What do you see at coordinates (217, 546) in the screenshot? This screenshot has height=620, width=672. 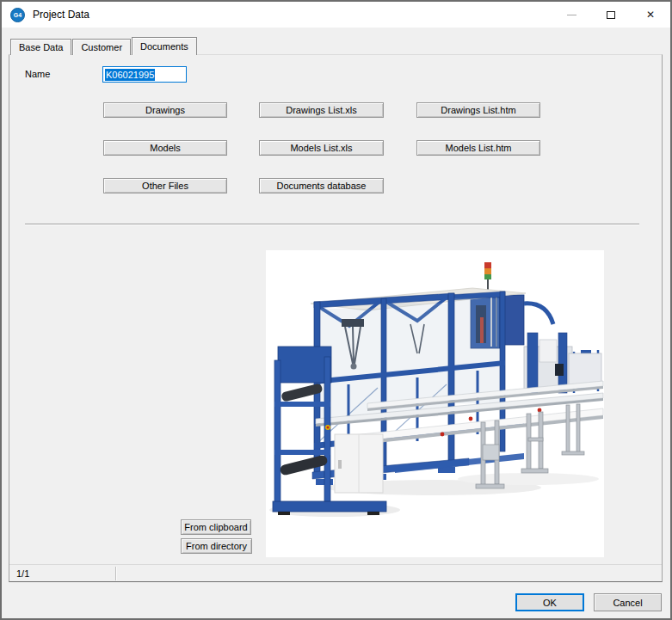 I see `from-directory-button: From directory` at bounding box center [217, 546].